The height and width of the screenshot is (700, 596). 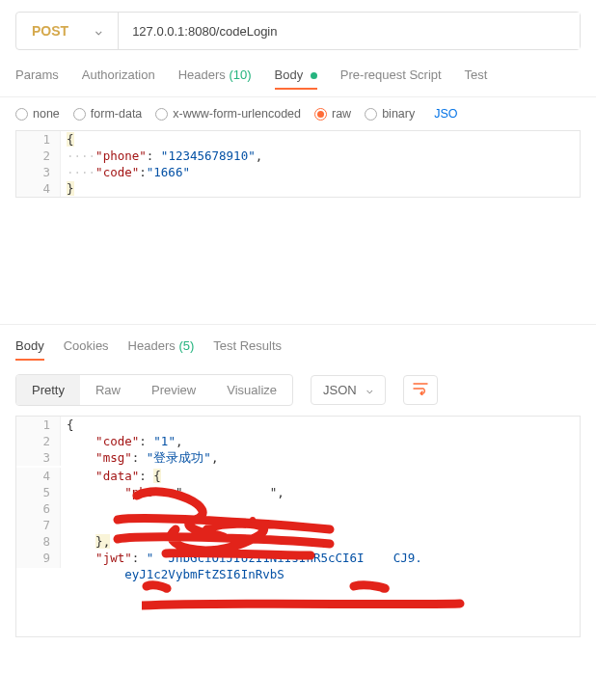 What do you see at coordinates (154, 390) in the screenshot?
I see `response-view-mode: Pretty Raw Preview Visualize` at bounding box center [154, 390].